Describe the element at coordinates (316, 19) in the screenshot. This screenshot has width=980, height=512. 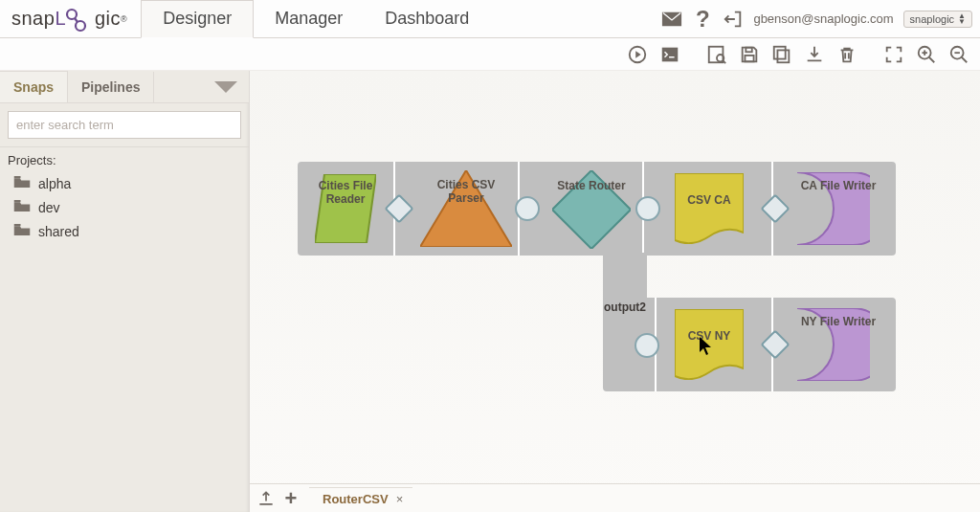
I see `main-nav: Designer Manager Dashboard` at that location.